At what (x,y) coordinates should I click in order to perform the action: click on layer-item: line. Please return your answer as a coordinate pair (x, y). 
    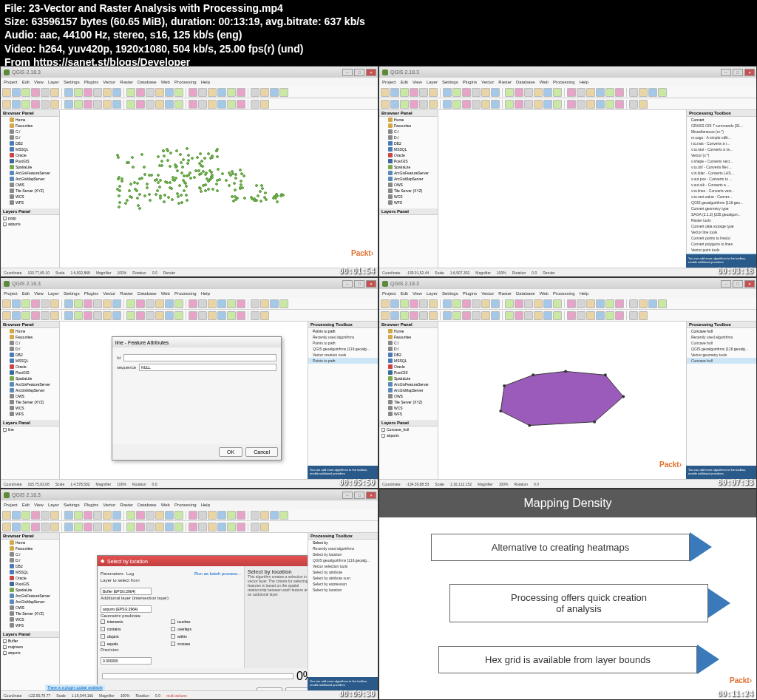
    Looking at the image, I should click on (30, 429).